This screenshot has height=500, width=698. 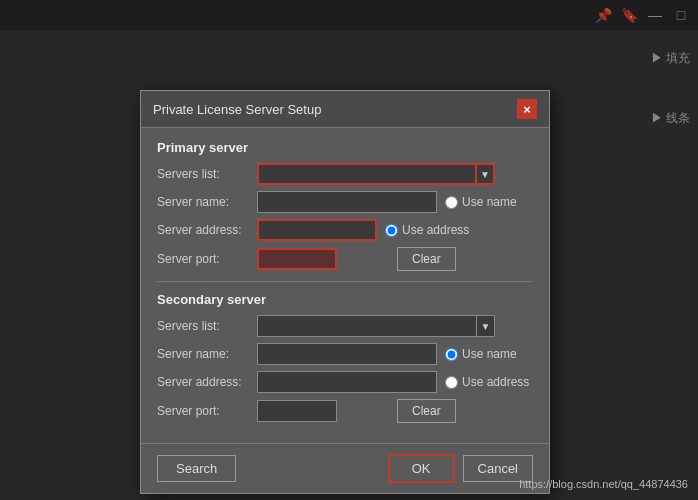 What do you see at coordinates (392, 230) in the screenshot?
I see `primary-use-address-radio` at bounding box center [392, 230].